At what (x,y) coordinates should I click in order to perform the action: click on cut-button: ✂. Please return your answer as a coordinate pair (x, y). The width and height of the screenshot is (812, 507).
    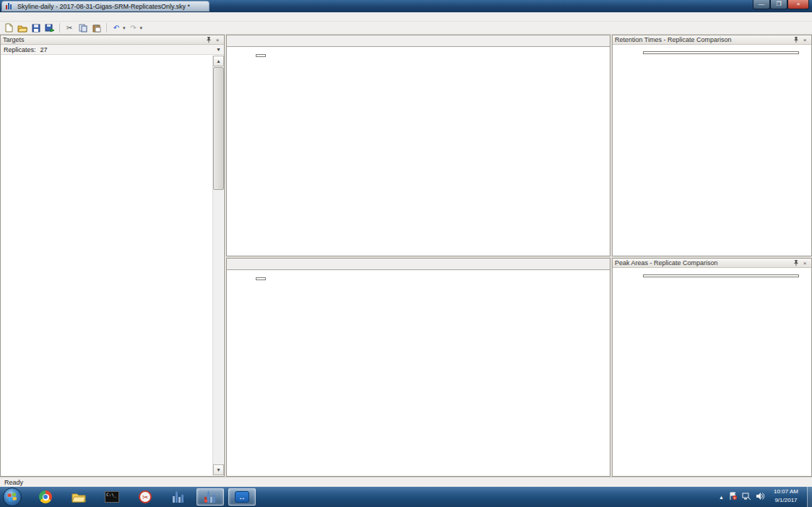
    Looking at the image, I should click on (69, 27).